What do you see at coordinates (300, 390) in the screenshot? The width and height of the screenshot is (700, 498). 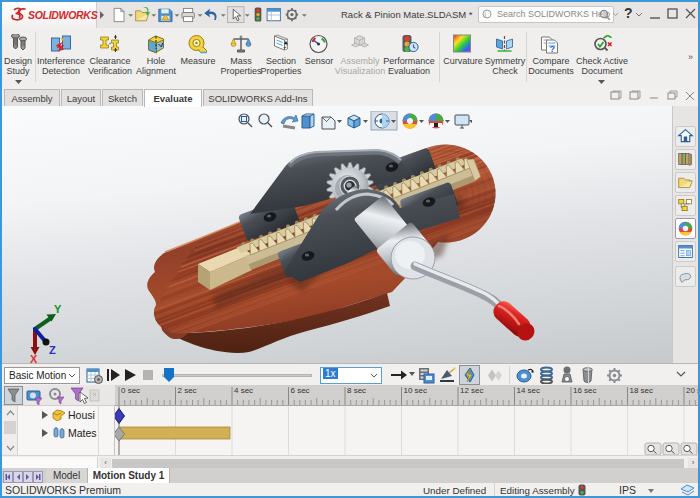 I see `svg-text: 6 sec` at bounding box center [300, 390].